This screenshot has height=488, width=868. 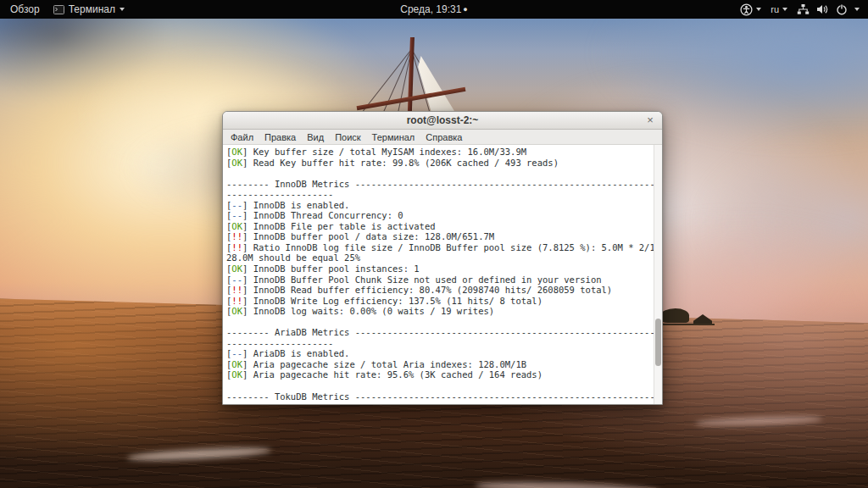 I want to click on terminal-line: -------- TokuDB Metrics ----------------…, so click(x=439, y=396).